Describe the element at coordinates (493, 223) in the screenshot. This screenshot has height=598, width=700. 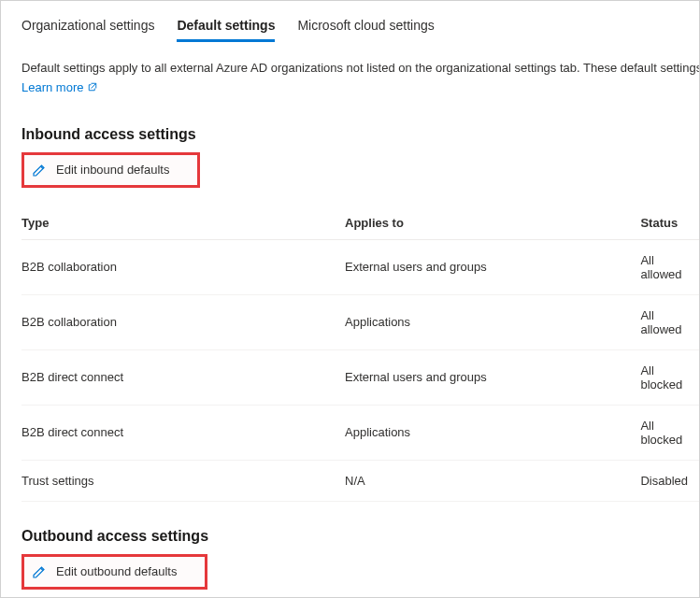
I see `inbound-col-applies: Applies to` at that location.